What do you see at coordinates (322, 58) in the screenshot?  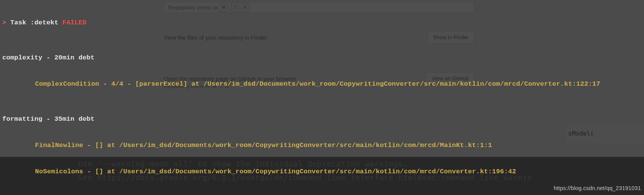 I see `section-complexity-header: complexity - 20min debt` at bounding box center [322, 58].